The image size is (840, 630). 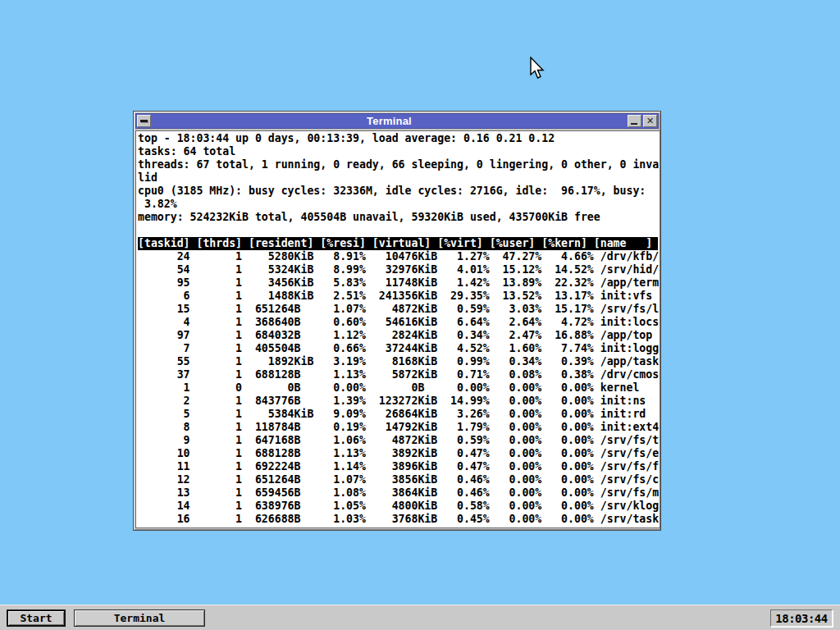 What do you see at coordinates (399, 454) in the screenshot?
I see `table-row: 10 1 688128B 1.13% 3892KiB 0.47% 0.00% 0…` at bounding box center [399, 454].